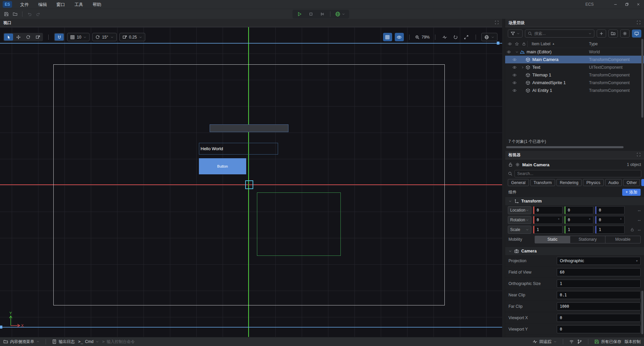  What do you see at coordinates (97, 5) in the screenshot?
I see `menu-help: 帮助` at bounding box center [97, 5].